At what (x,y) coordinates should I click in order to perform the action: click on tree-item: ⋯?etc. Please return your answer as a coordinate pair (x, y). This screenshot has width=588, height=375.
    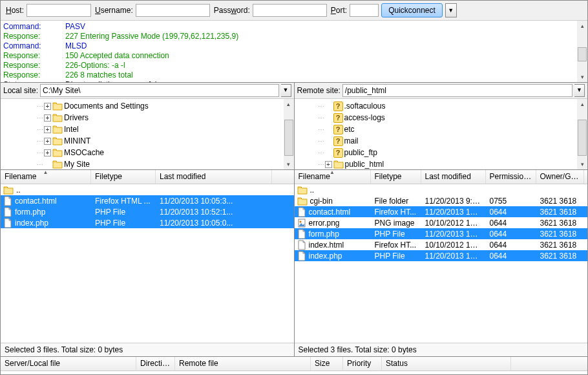
    Looking at the image, I should click on (441, 129).